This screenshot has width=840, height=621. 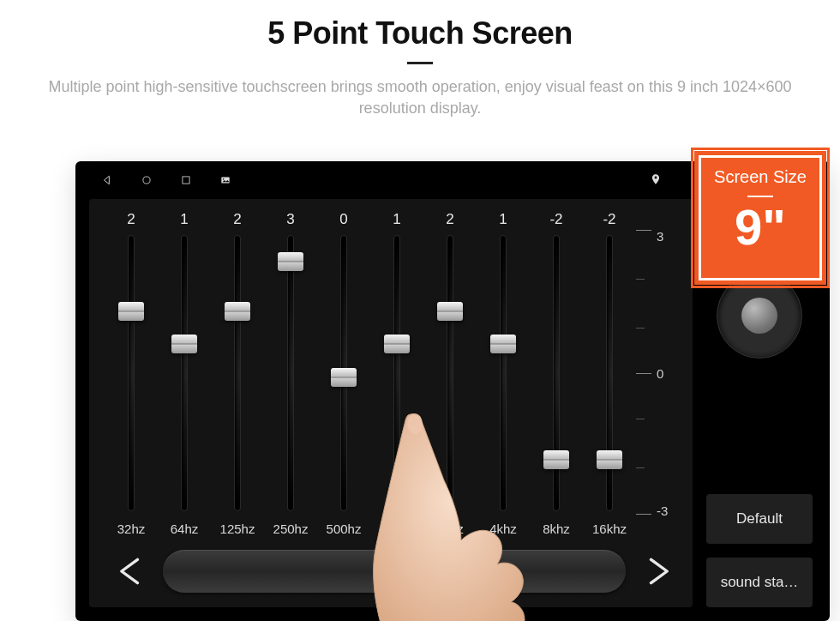 I want to click on eq-freq: 125hz, so click(x=238, y=530).